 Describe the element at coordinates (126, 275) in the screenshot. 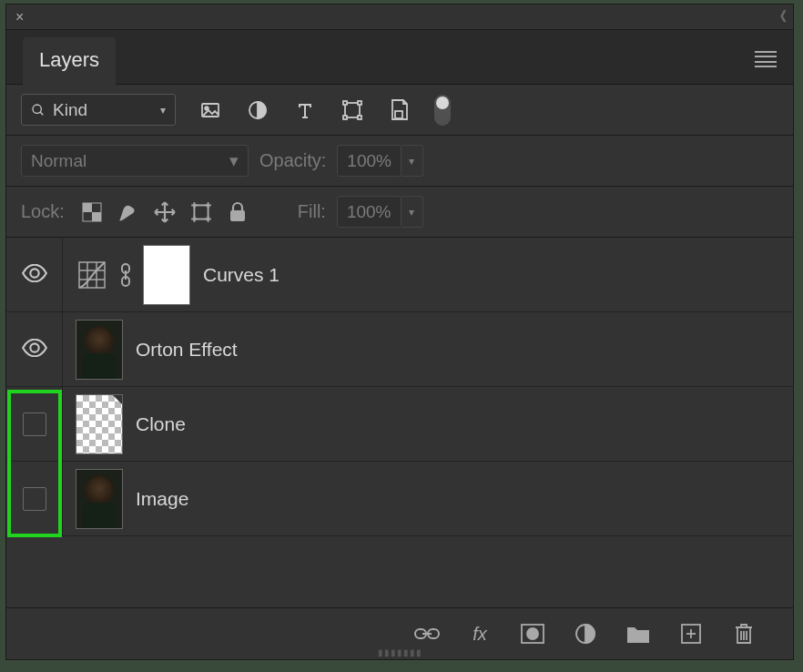

I see `link-mask-icon` at that location.